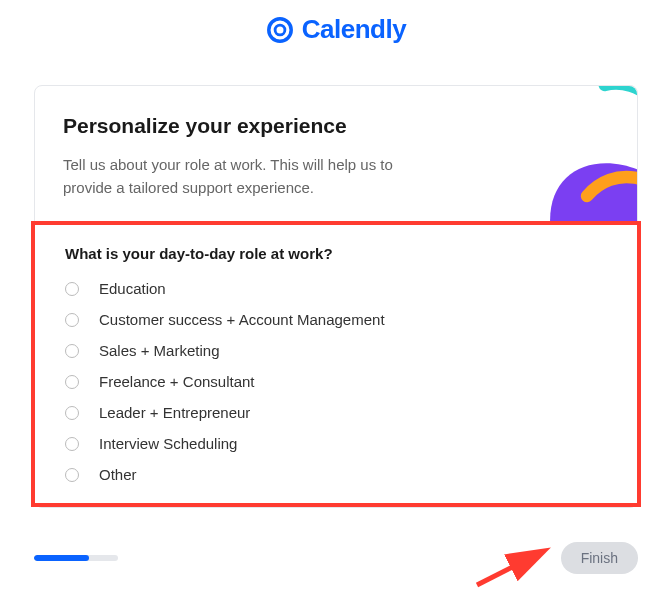 This screenshot has width=672, height=596. I want to click on option-label: Other, so click(118, 474).